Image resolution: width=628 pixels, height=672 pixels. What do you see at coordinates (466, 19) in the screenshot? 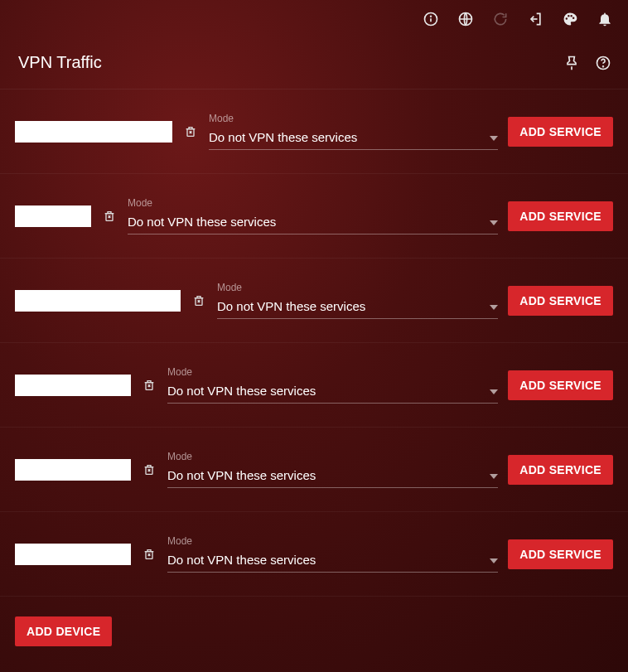
I see `globe-icon` at bounding box center [466, 19].